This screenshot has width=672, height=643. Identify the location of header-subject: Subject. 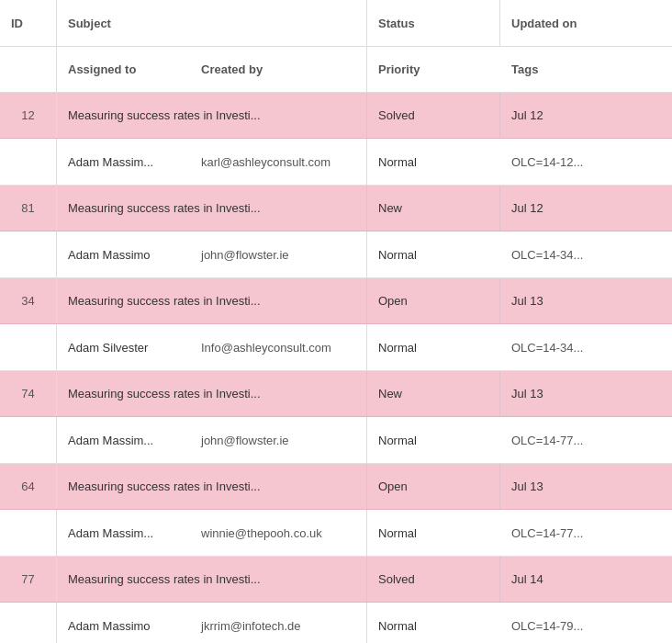
(212, 23).